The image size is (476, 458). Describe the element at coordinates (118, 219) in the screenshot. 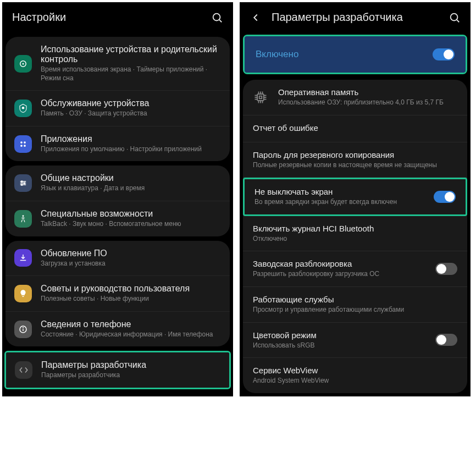

I see `accessibility-item: Специальные возможности TalkBack · Звук …` at that location.